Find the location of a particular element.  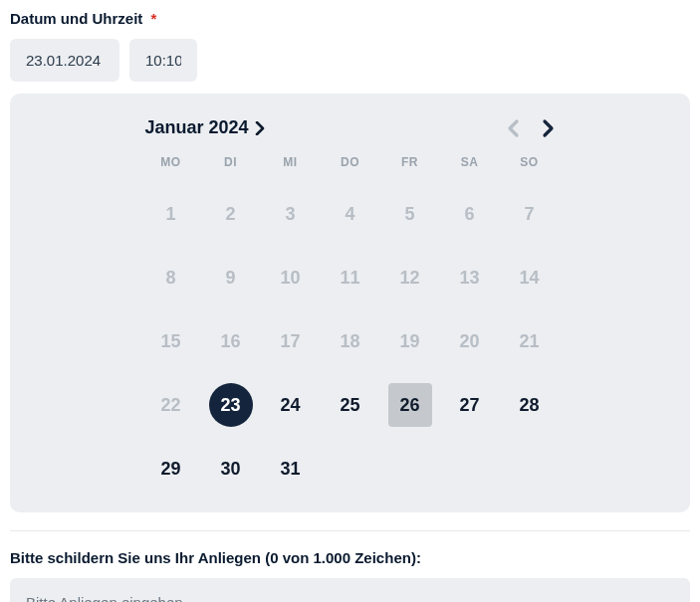

calendar-day-number: 12 is located at coordinates (410, 278).